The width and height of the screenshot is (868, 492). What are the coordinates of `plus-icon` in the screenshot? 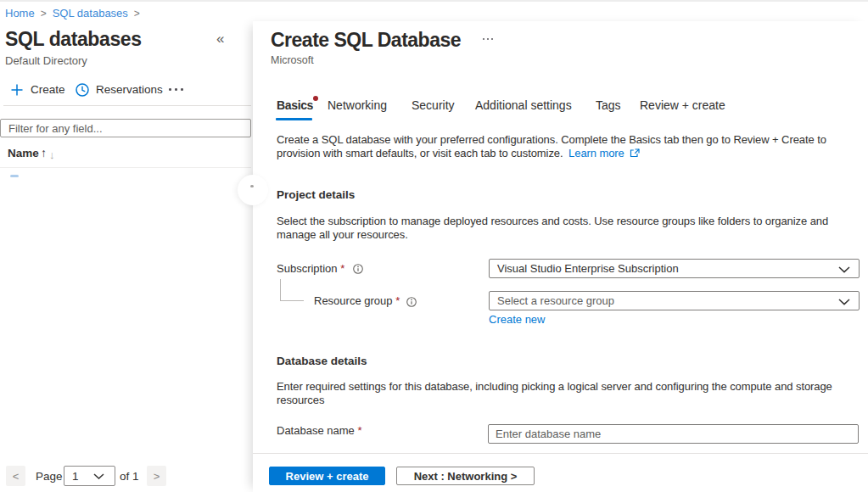 It's located at (17, 90).